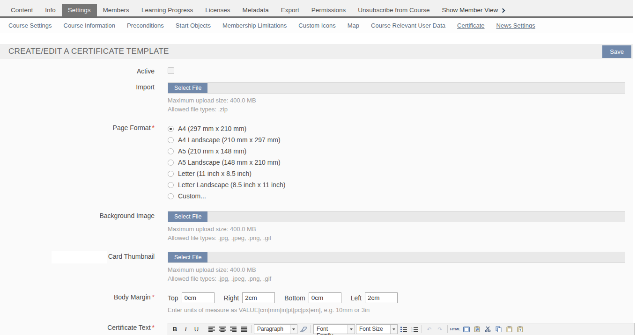  What do you see at coordinates (212, 151) in the screenshot?
I see `radio-a5-label: A5 (210 mm x 148 mm)` at bounding box center [212, 151].